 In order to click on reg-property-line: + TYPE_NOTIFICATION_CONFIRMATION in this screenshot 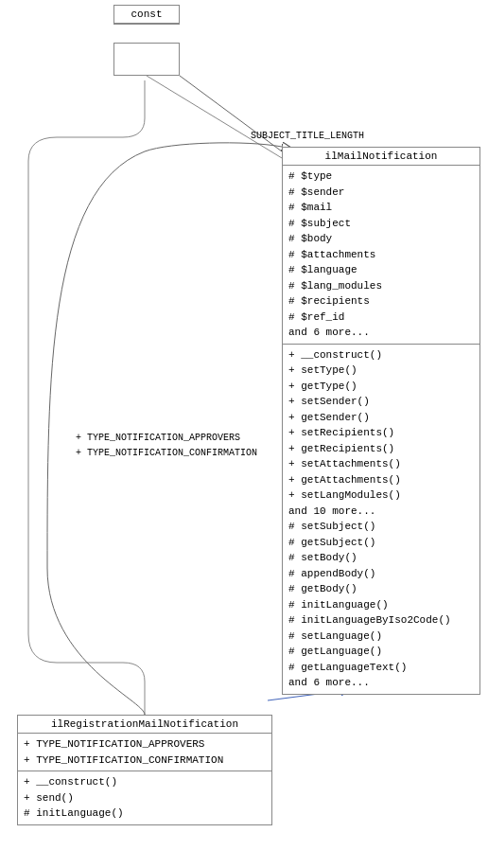, I will do `click(145, 761)`.